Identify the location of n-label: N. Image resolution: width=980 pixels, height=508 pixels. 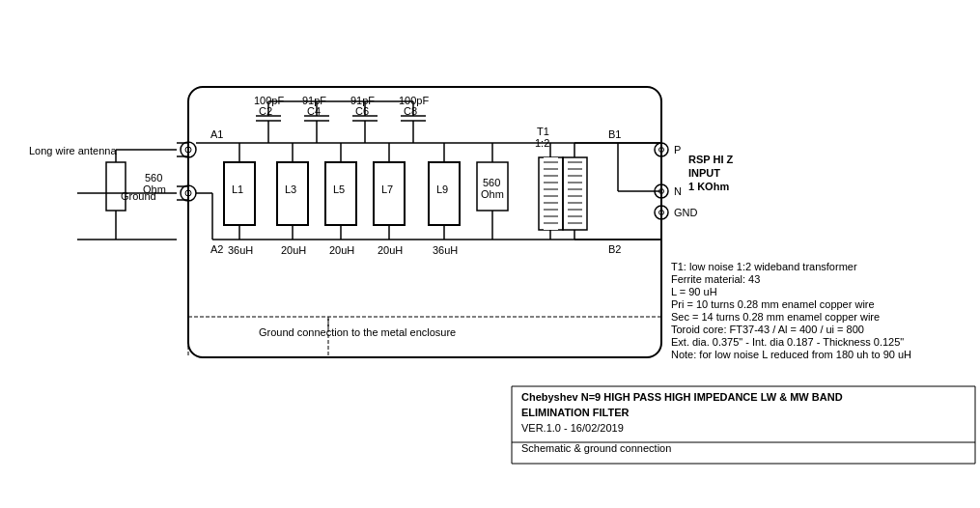
(678, 191).